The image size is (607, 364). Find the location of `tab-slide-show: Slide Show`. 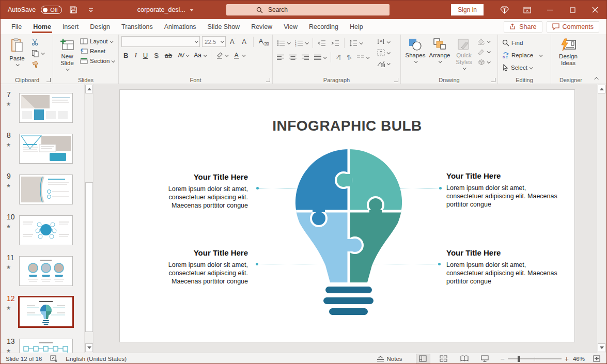

tab-slide-show: Slide Show is located at coordinates (224, 27).